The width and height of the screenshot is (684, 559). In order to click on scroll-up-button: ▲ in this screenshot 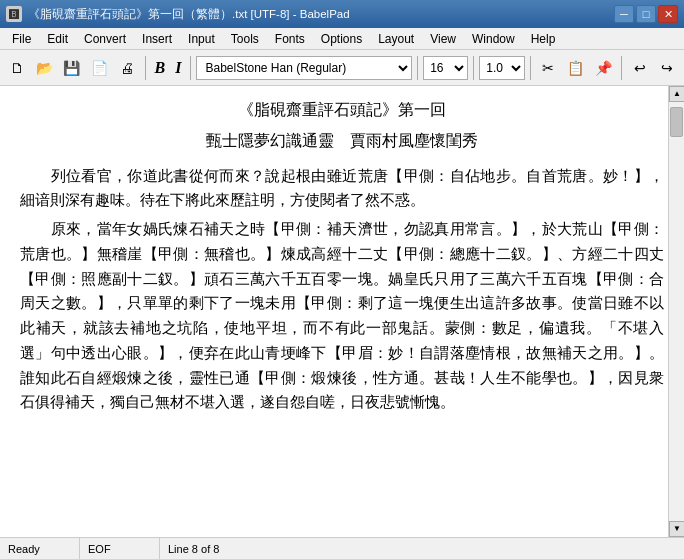, I will do `click(676, 94)`.